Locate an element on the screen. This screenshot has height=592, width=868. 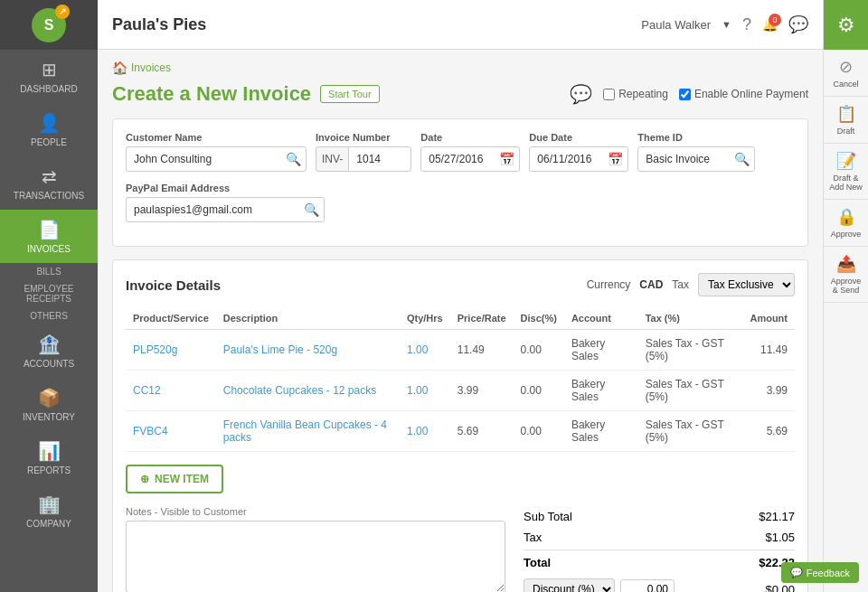
logo-icon: S is located at coordinates (49, 25).